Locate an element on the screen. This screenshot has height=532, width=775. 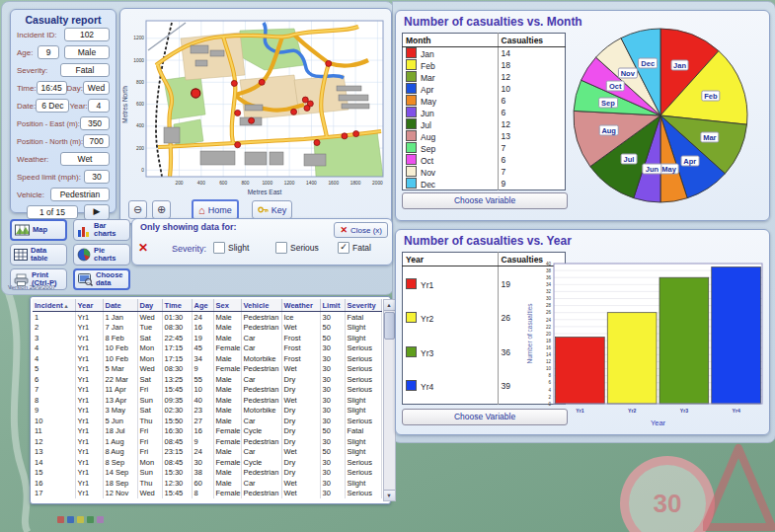
table-row: 5Yr15 MarWed08:309FemalePedestrianWet30S… is located at coordinates (207, 369).